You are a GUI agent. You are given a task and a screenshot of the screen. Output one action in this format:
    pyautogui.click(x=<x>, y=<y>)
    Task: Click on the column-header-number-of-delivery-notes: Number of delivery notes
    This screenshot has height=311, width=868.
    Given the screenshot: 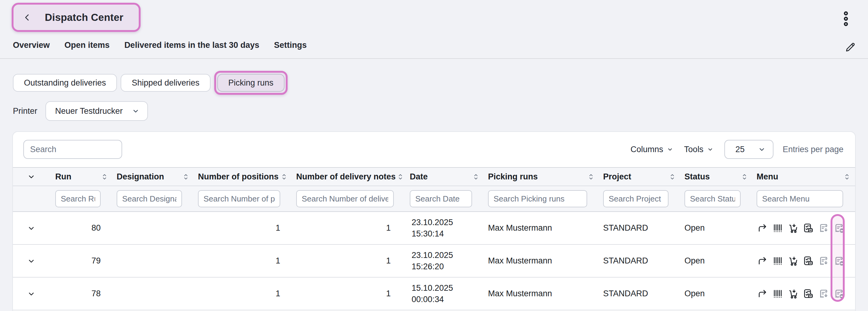 What is the action you would take?
    pyautogui.click(x=348, y=177)
    